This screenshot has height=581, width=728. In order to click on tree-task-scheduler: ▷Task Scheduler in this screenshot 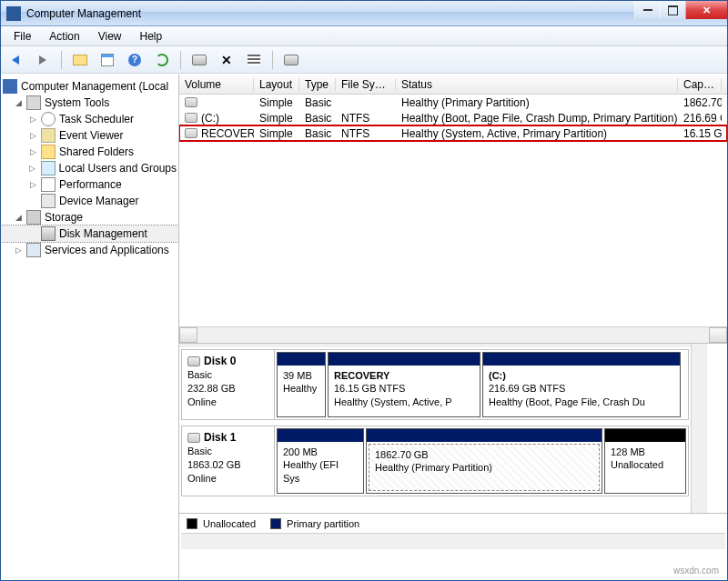, I will do `click(89, 119)`.